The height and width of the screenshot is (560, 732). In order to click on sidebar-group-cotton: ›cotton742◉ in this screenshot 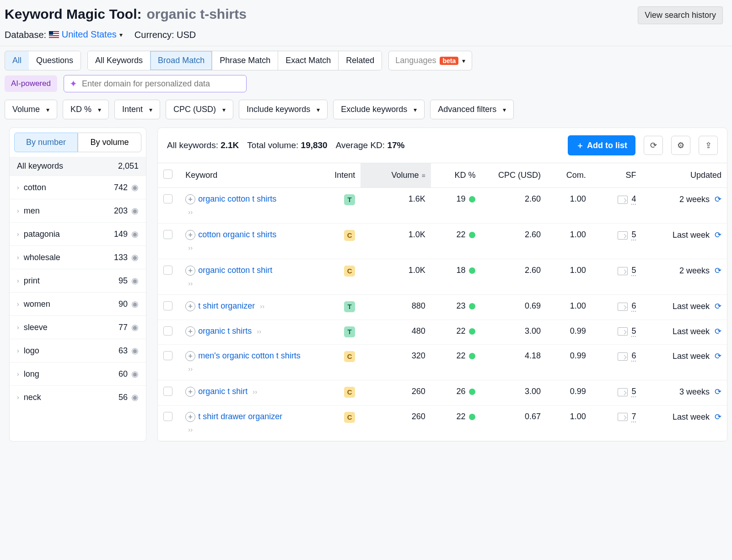, I will do `click(78, 187)`.